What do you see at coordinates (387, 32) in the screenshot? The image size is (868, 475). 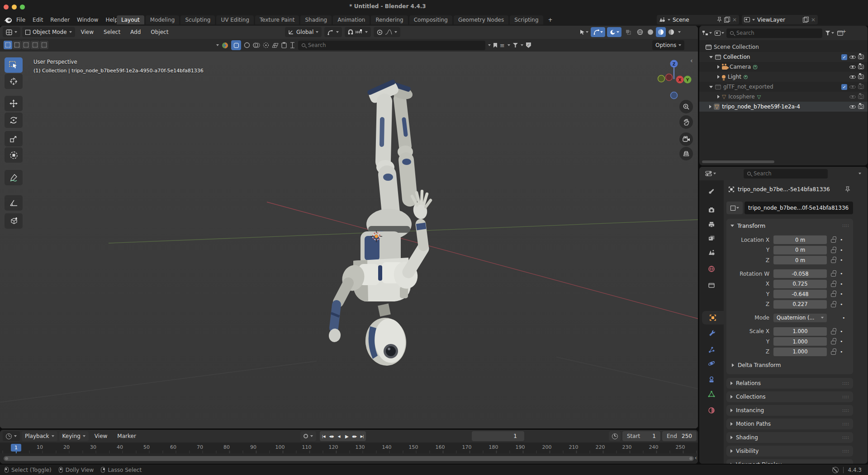 I see `proportional-editing-group` at bounding box center [387, 32].